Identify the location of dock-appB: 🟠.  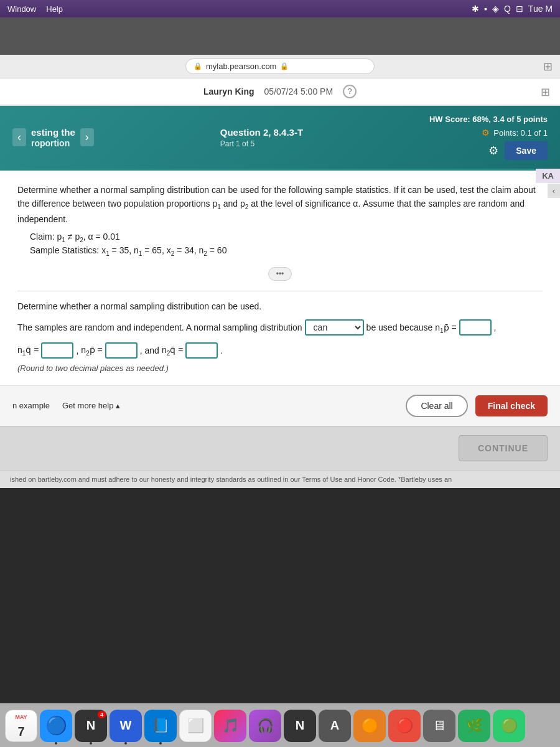
(370, 726).